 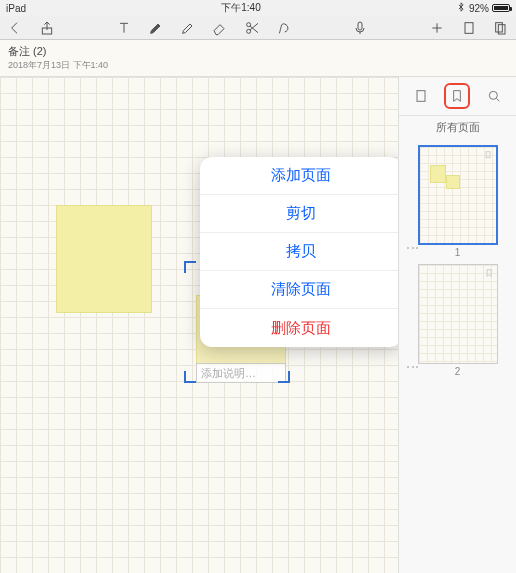 What do you see at coordinates (241, 8) in the screenshot?
I see `status-time: 下午1:40` at bounding box center [241, 8].